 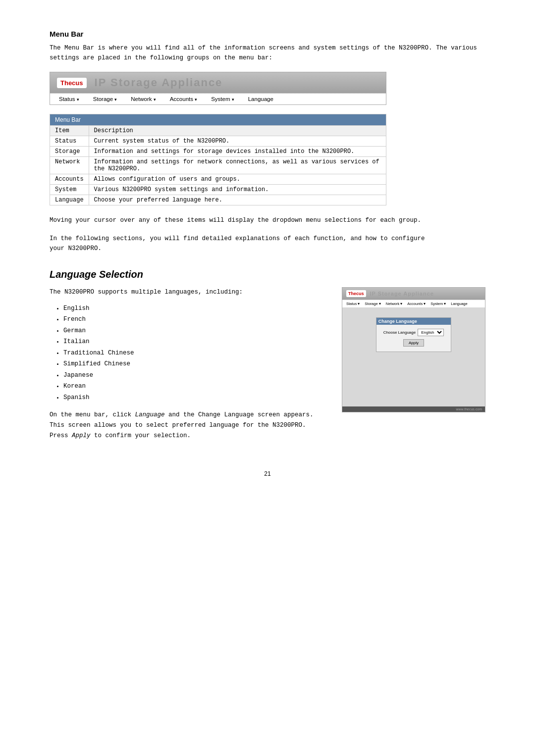 What do you see at coordinates (69, 165) in the screenshot?
I see `row-item-network: Network` at bounding box center [69, 165].